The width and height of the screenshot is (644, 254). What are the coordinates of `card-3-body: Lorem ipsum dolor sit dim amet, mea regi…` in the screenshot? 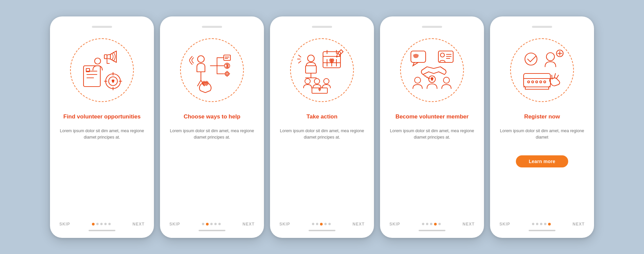 It's located at (322, 139).